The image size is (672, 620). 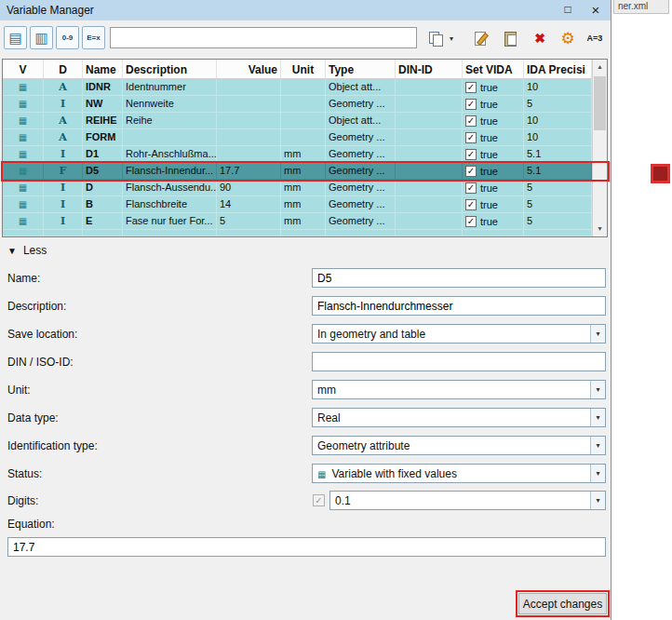 I want to click on table-row: ▦ I NW Nennweite Geometry ... ✓ true 5, so click(x=298, y=104).